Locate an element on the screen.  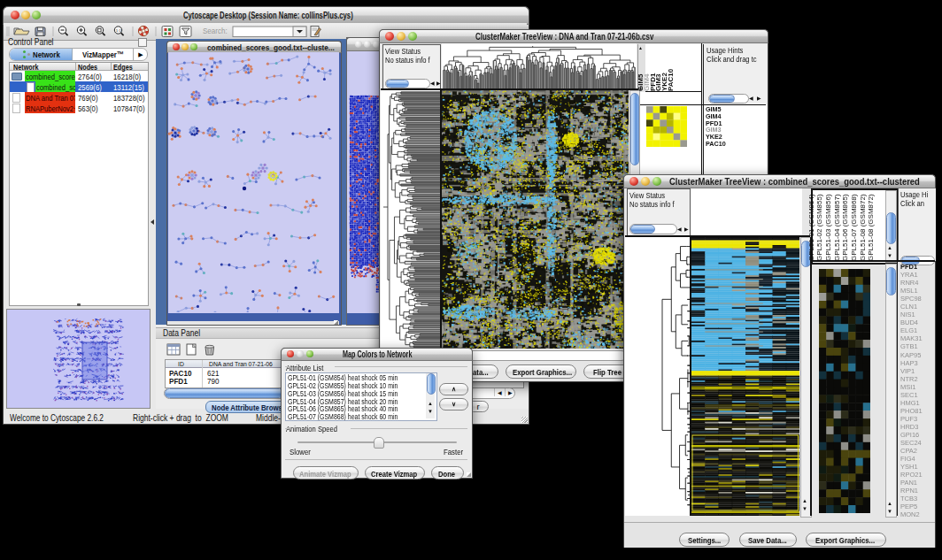
svg-text: Search: is located at coordinates (215, 30).